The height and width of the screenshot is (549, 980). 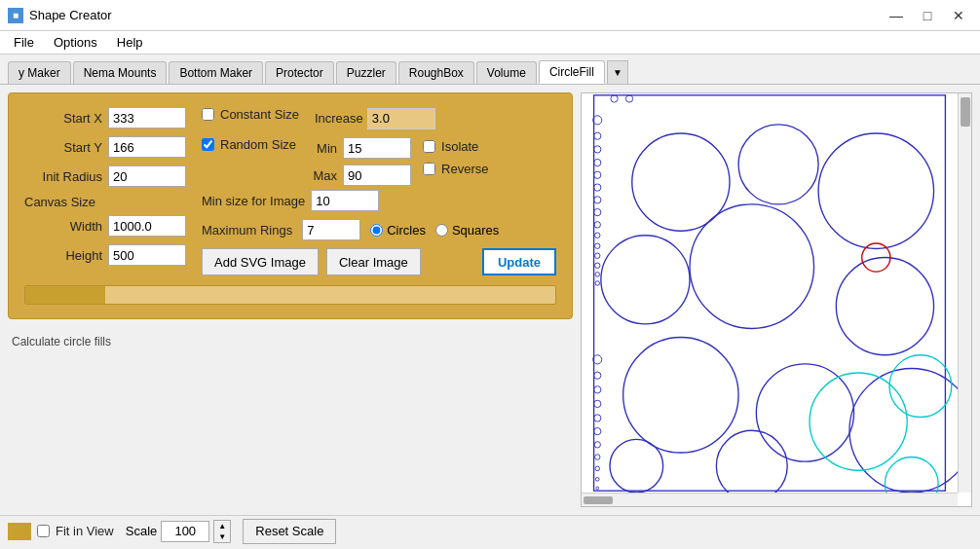 I want to click on fit-in-view-section: Fit in View, so click(x=60, y=531).